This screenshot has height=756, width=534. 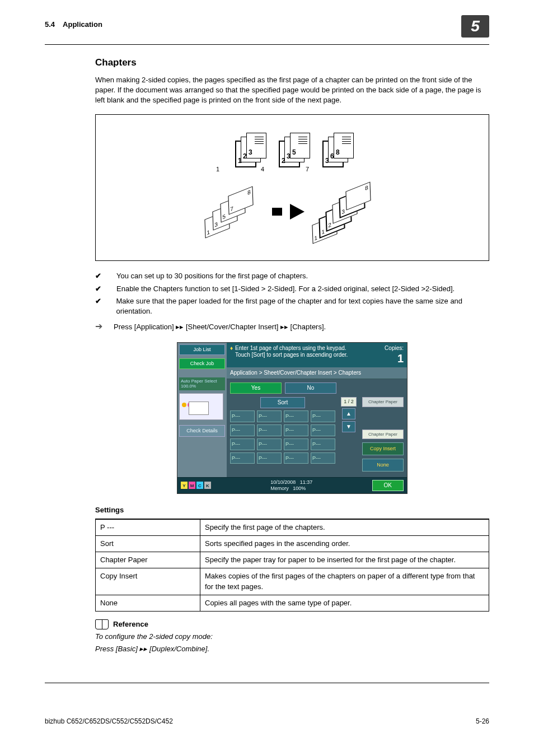 What do you see at coordinates (202, 349) in the screenshot?
I see `job-list-button: Job List` at bounding box center [202, 349].